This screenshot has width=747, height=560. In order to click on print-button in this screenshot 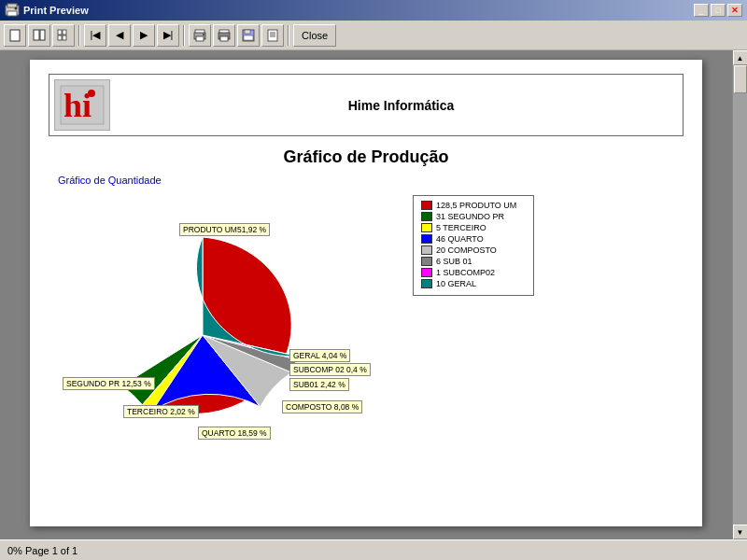, I will do `click(200, 35)`.